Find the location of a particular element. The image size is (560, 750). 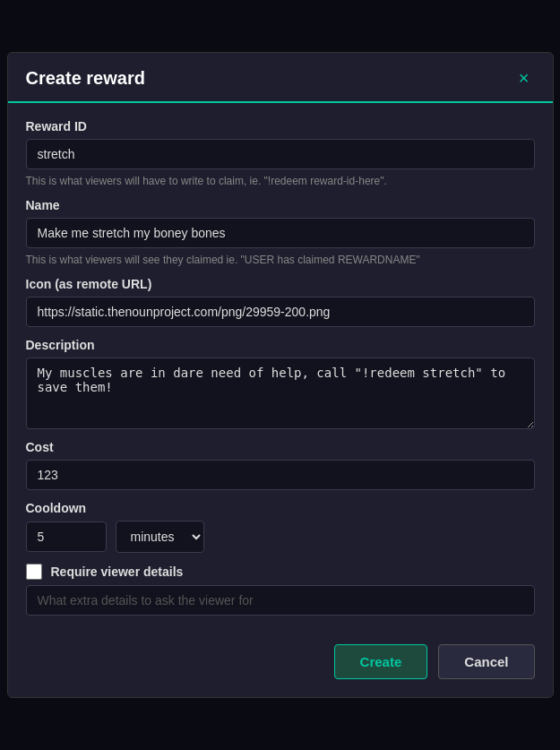

require-viewer-checkbox is located at coordinates (34, 572).